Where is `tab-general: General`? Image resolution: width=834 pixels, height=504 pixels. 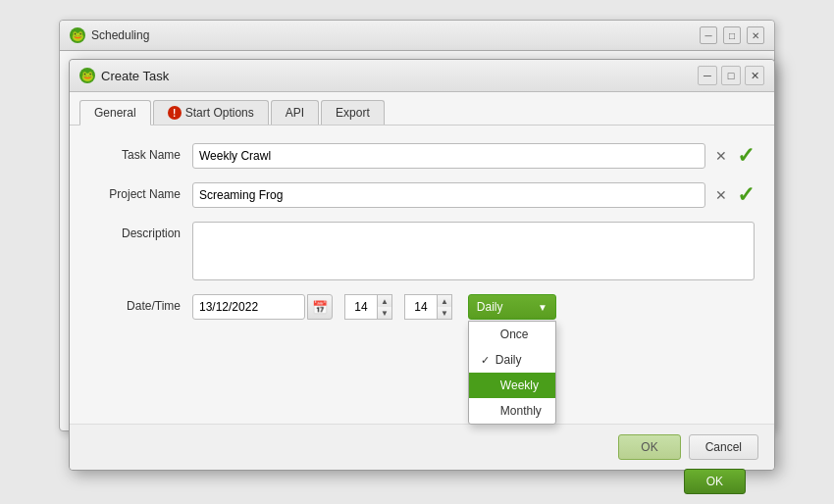 tab-general: General is located at coordinates (116, 113).